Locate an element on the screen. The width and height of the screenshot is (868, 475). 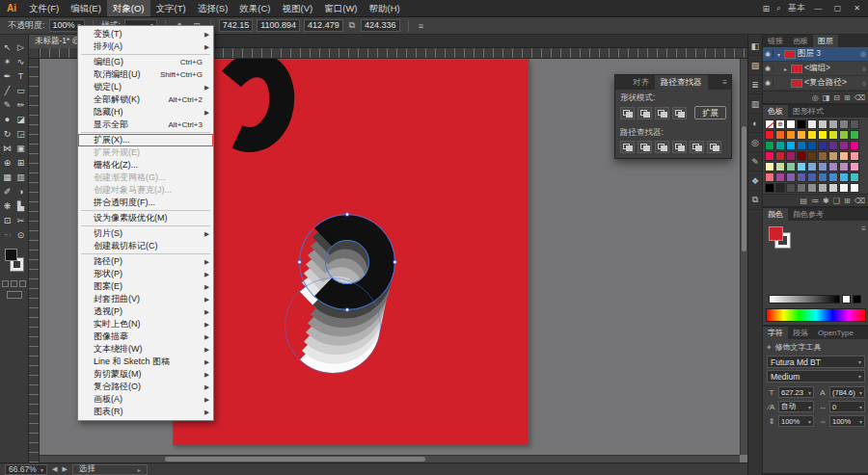
swatch-options-icon: ✱ is located at coordinates (826, 200).